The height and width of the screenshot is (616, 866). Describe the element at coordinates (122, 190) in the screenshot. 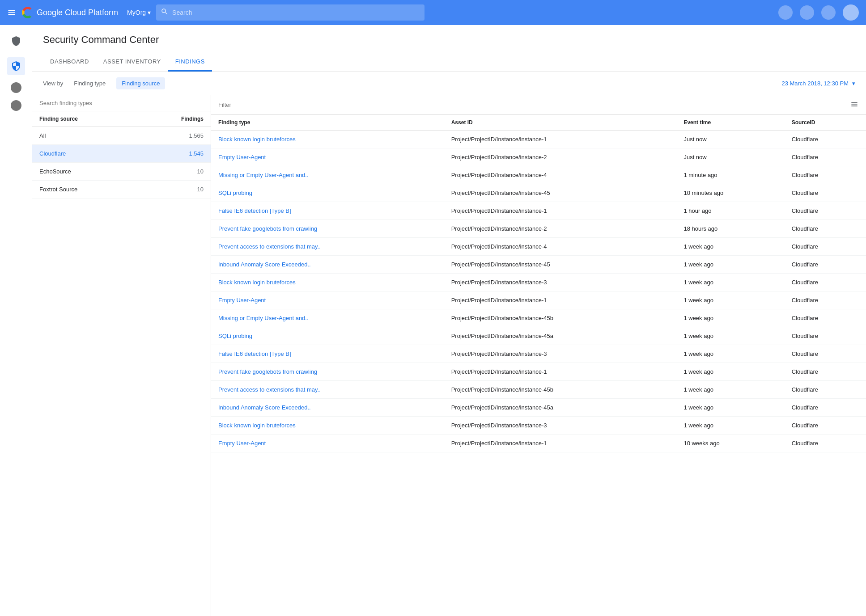

I see `source-row-foxtrot: Foxtrot Source 10` at that location.